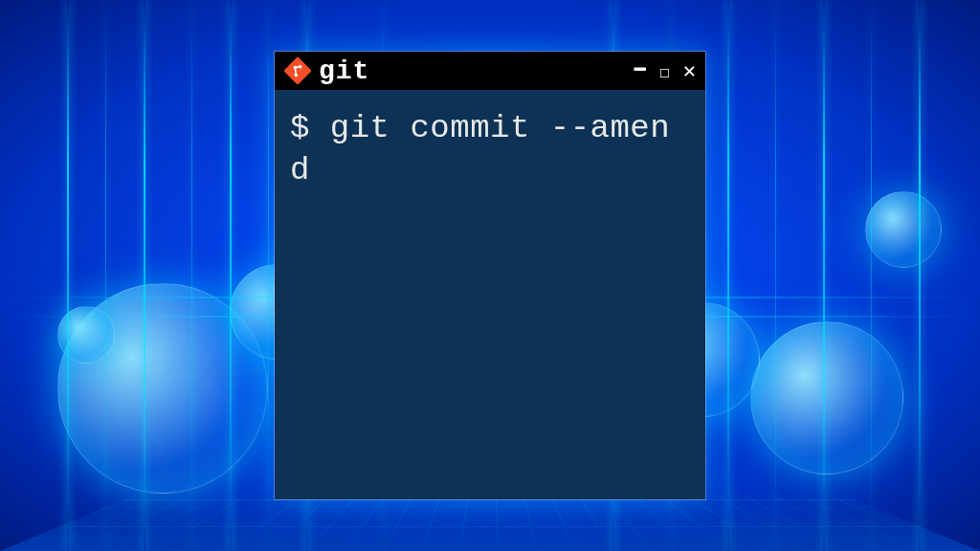  What do you see at coordinates (664, 71) in the screenshot?
I see `maximize-button: ☐` at bounding box center [664, 71].